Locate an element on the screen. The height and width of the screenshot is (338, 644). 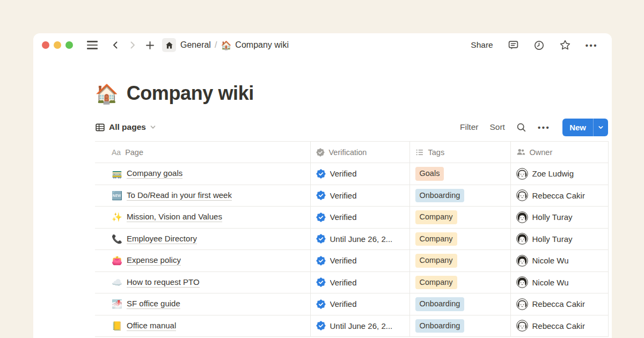
table-row: 📒 Office manual Until June 26, 2... Onbo… is located at coordinates (352, 326).